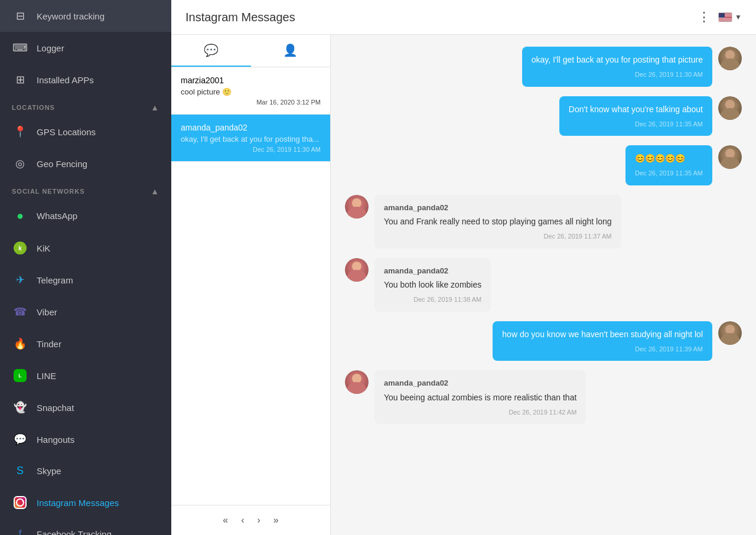 The image size is (756, 535). What do you see at coordinates (86, 312) in the screenshot?
I see `sidebar-item-viber: ☎ Viber` at bounding box center [86, 312].